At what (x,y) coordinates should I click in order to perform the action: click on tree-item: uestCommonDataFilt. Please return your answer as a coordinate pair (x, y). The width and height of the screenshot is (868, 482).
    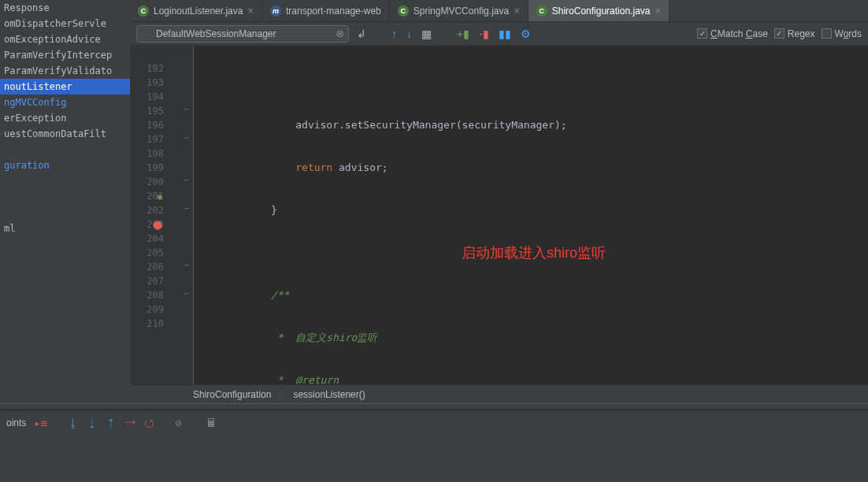
    Looking at the image, I should click on (65, 134).